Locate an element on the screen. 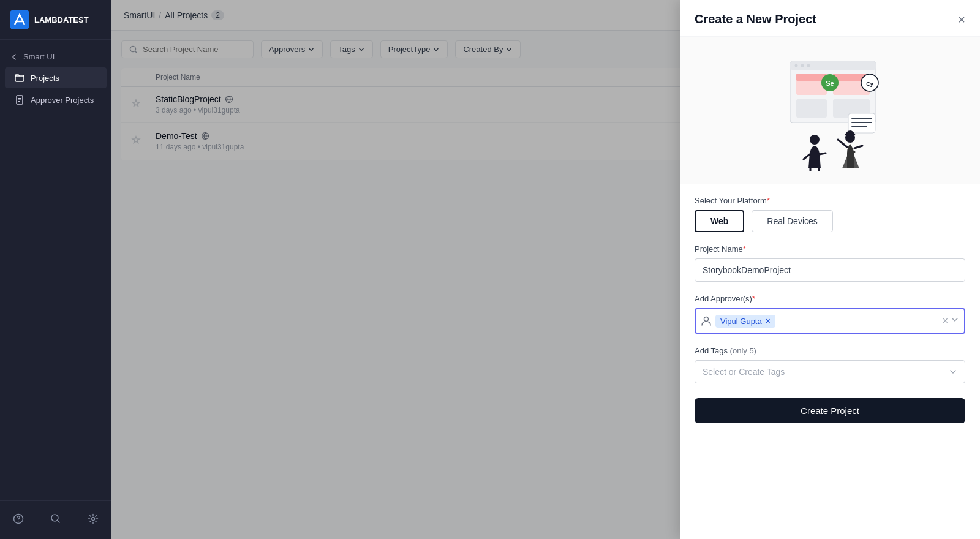  approver-tag-remove: × is located at coordinates (768, 321).